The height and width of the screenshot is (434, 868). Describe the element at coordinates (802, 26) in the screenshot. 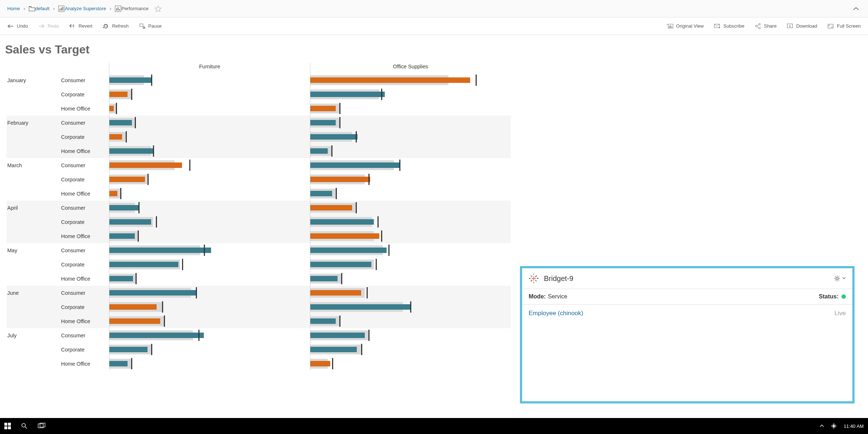

I see `download-button: Download` at that location.